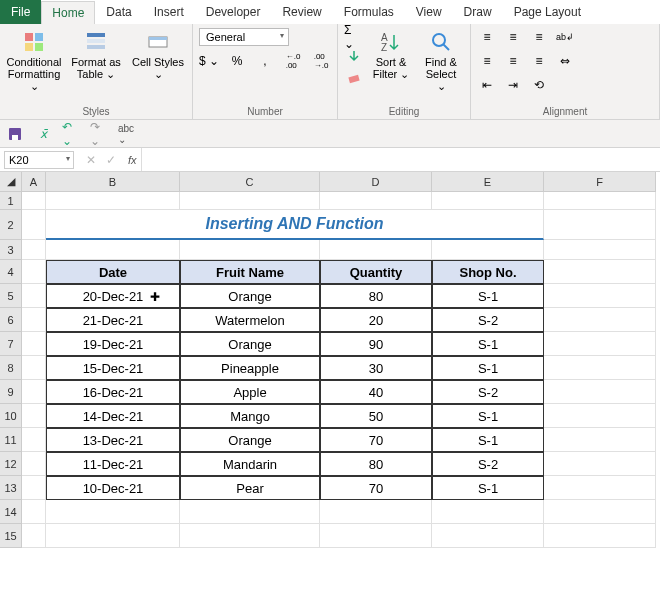  What do you see at coordinates (548, 12) in the screenshot?
I see `tab-page-layout: Page Layout` at bounding box center [548, 12].